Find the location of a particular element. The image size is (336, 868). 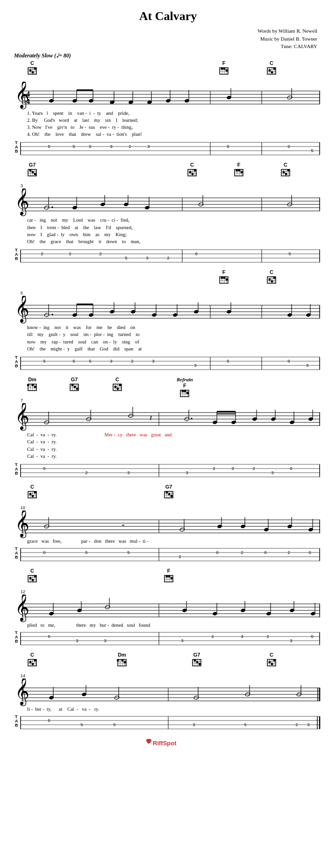

staff-4: 𝄞 𝄽 is located at coordinates (168, 417).